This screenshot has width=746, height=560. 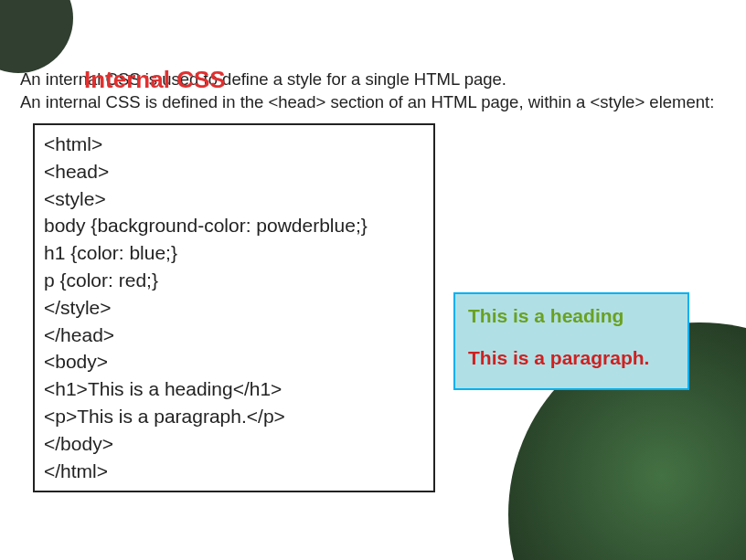 I want to click on code-line: <head>, so click(x=234, y=172).